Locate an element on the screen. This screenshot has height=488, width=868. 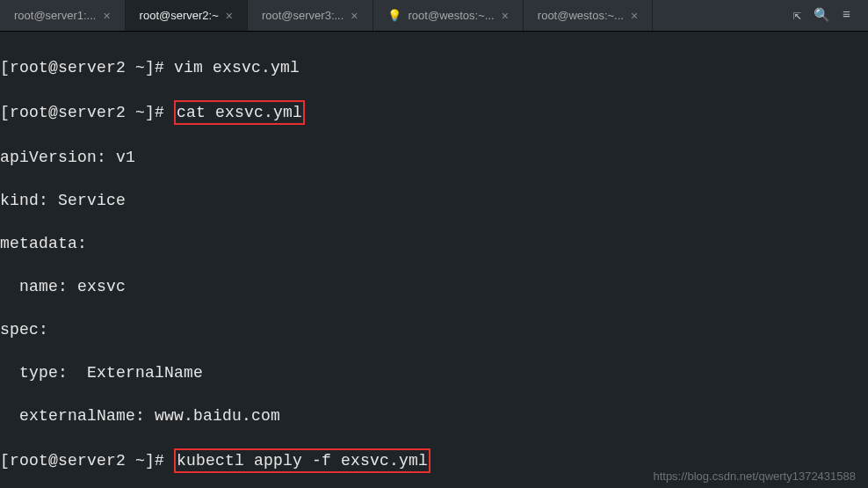
watermark: https://blog.csdn.net/qwerty1372431588 is located at coordinates (754, 477).